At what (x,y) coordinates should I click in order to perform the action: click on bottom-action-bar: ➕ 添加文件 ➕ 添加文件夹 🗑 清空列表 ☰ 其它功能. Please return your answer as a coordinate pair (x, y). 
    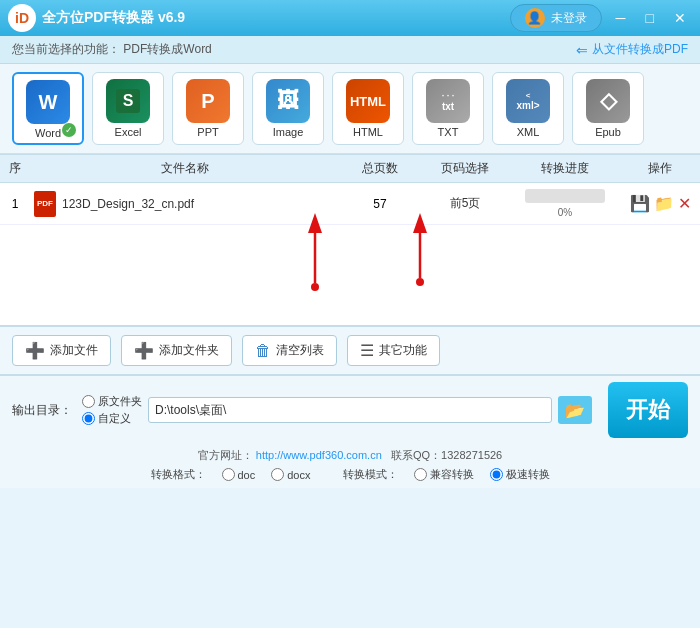
    Looking at the image, I should click on (350, 350).